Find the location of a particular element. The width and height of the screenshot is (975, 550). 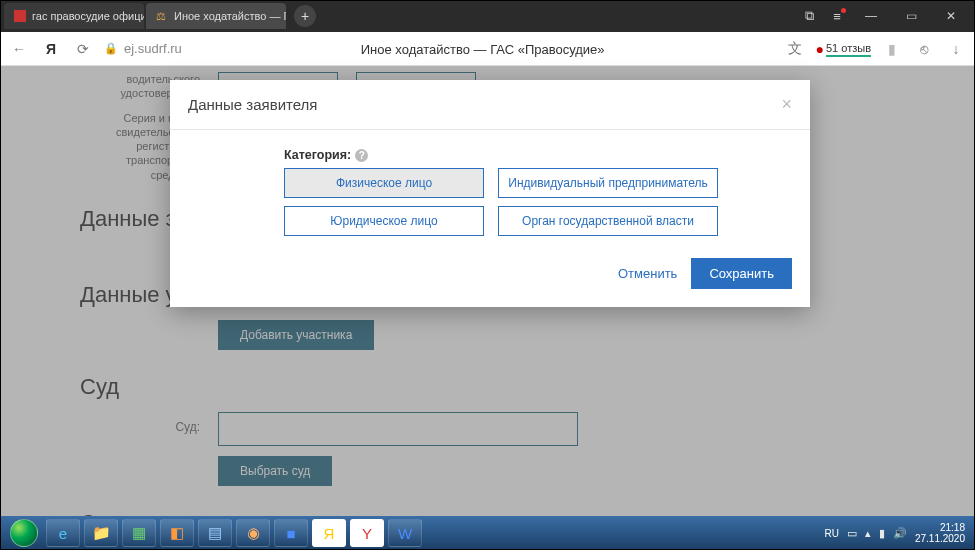

tab-2-active: ⚖ Иное ходатайство — ГА × is located at coordinates (216, 16).